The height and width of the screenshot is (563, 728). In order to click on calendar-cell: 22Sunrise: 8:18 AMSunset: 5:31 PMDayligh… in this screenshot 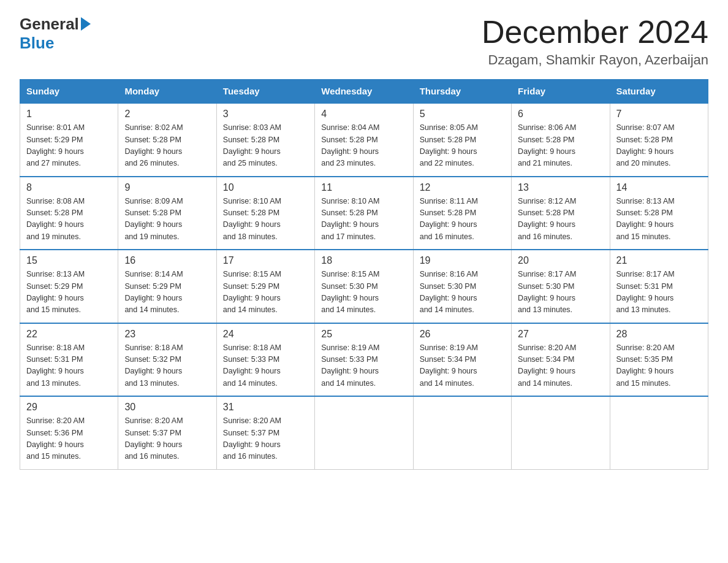, I will do `click(69, 360)`.